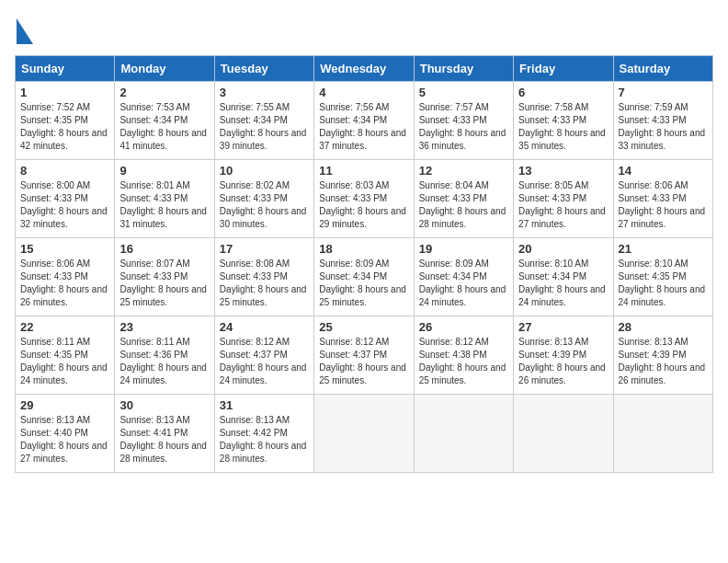 The height and width of the screenshot is (563, 728). Describe the element at coordinates (563, 327) in the screenshot. I see `day-number: 27` at that location.